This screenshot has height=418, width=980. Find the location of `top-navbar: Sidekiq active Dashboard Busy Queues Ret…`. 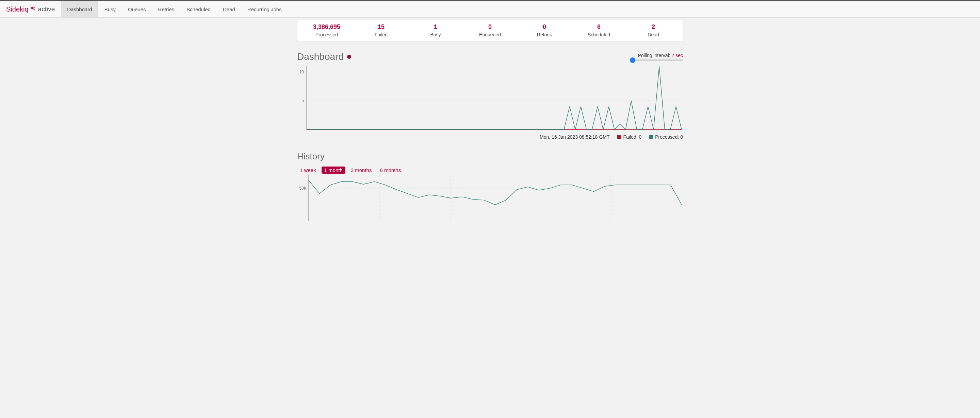

top-navbar: Sidekiq active Dashboard Busy Queues Ret… is located at coordinates (490, 9).